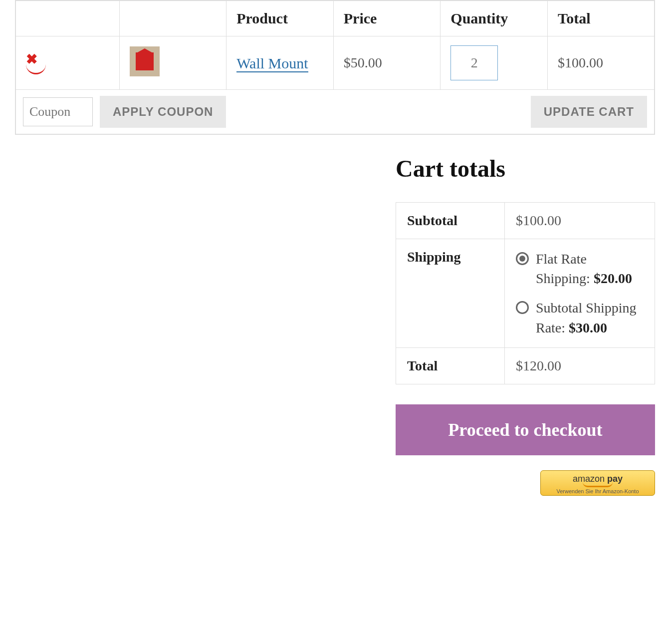 The width and height of the screenshot is (670, 644). I want to click on amazon-pay-subtext: Verwenden Sie Ihr Amazon-Konto, so click(598, 491).